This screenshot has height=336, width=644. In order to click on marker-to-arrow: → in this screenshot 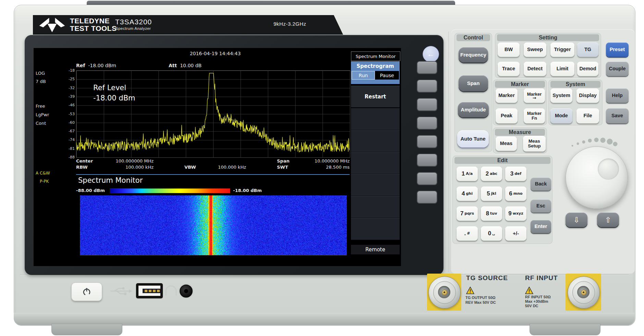, I will do `click(535, 98)`.